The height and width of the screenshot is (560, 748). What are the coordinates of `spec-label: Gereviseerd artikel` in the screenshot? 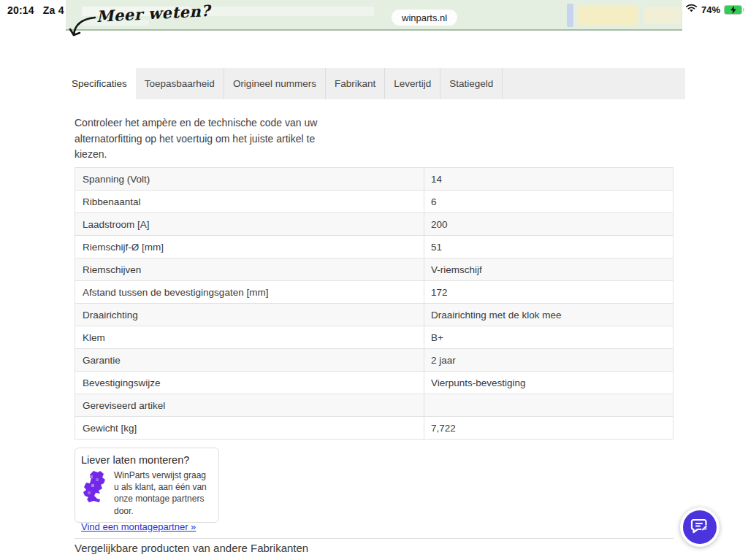 It's located at (250, 405).